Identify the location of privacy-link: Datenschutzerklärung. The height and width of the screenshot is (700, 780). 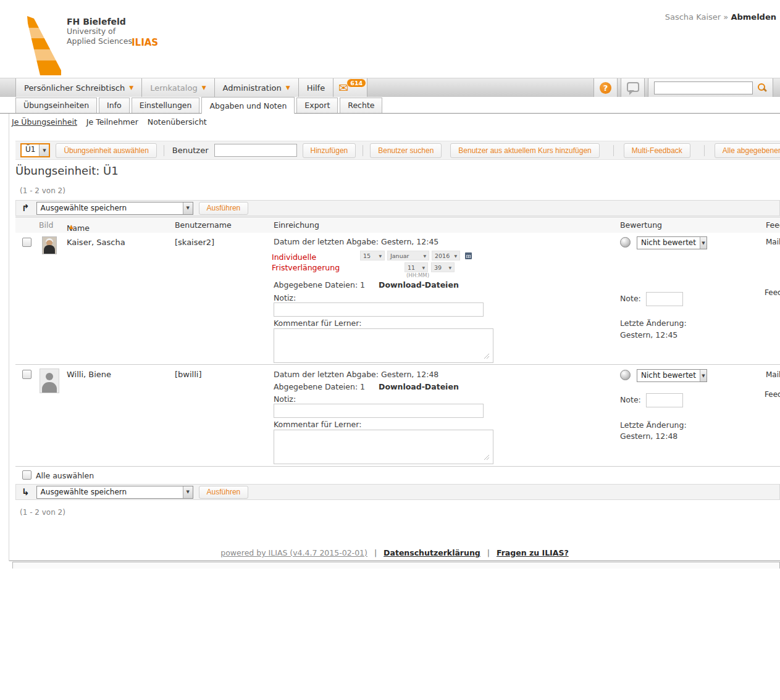
(432, 553).